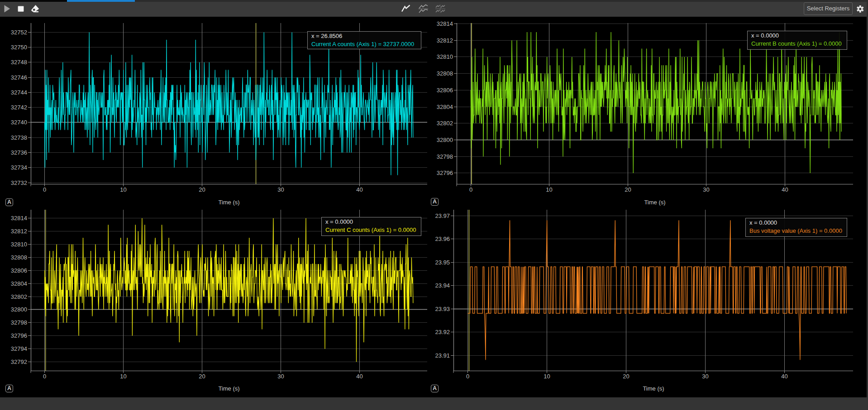 This screenshot has height=410, width=868. I want to click on svg-text: 32740, so click(19, 122).